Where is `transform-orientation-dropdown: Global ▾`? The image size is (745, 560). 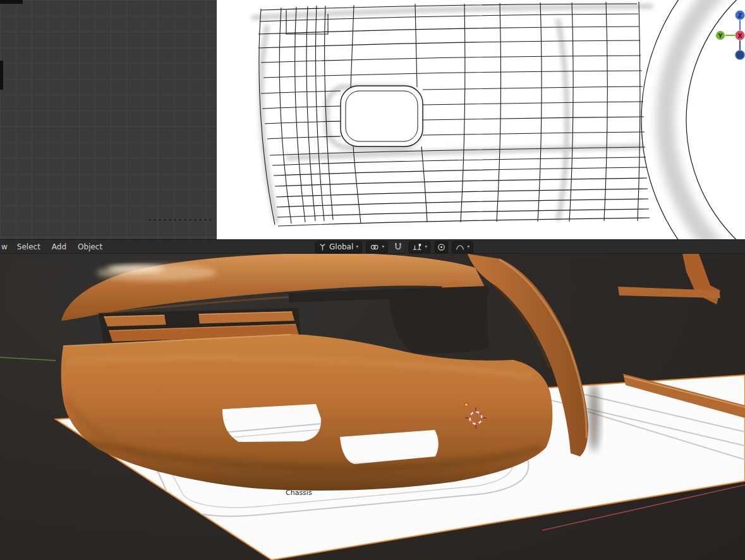
transform-orientation-dropdown: Global ▾ is located at coordinates (339, 247).